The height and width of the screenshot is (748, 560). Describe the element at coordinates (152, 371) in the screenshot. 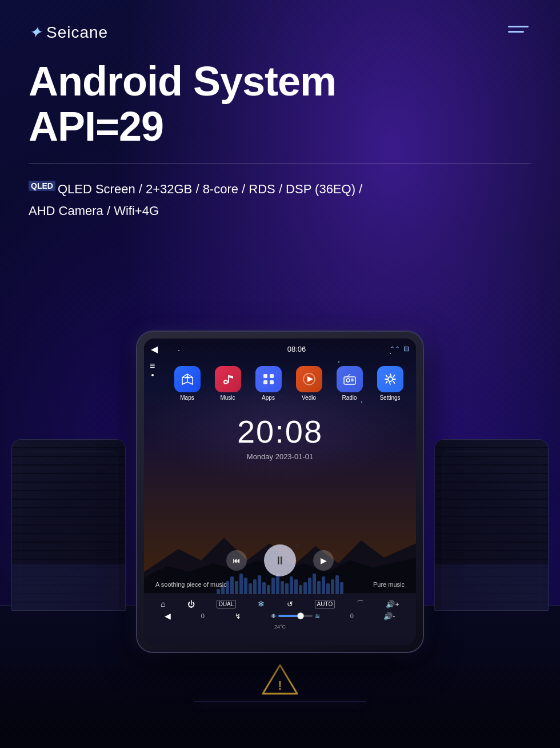

I see `nav-sidebar: ≡` at that location.